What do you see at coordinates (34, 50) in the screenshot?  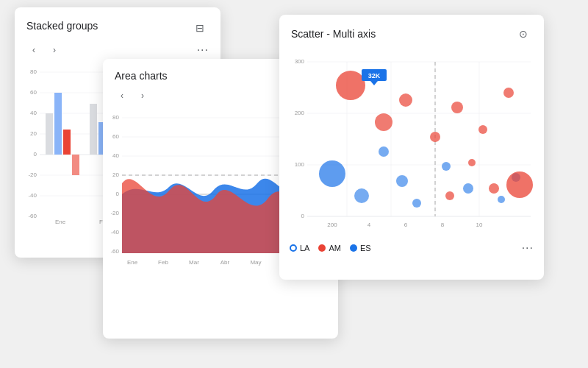 I see `nav-left-arrow: ‹` at bounding box center [34, 50].